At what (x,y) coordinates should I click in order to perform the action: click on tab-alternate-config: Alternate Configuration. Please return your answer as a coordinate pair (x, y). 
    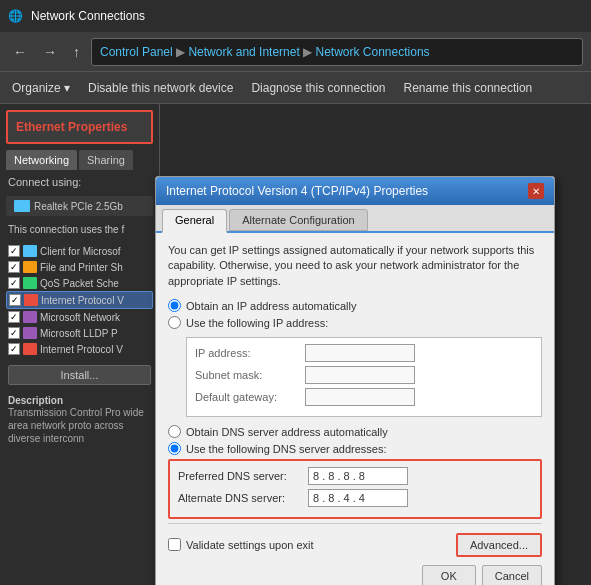
    Looking at the image, I should click on (298, 220).